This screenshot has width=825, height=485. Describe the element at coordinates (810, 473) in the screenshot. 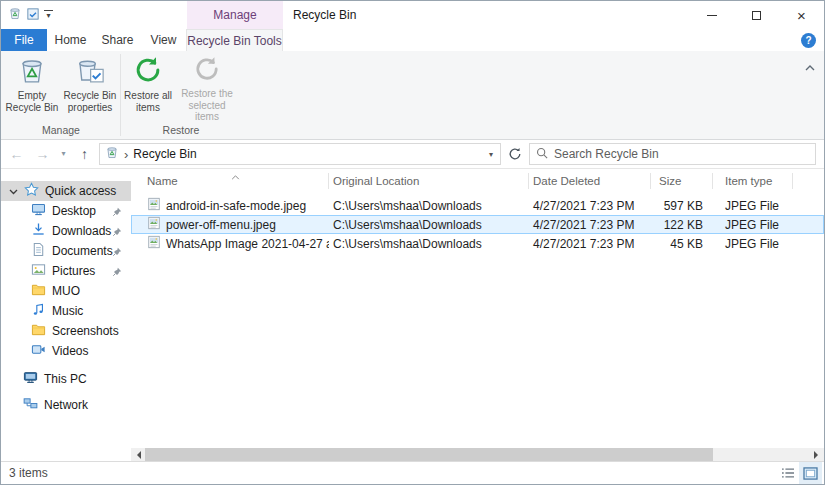

I see `thumbnail-view-button` at that location.